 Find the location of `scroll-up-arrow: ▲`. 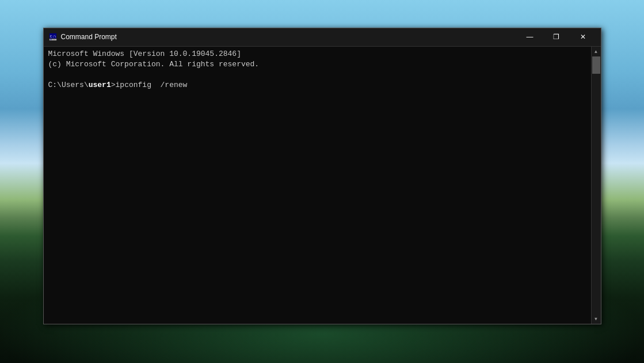

scroll-up-arrow: ▲ is located at coordinates (596, 52).